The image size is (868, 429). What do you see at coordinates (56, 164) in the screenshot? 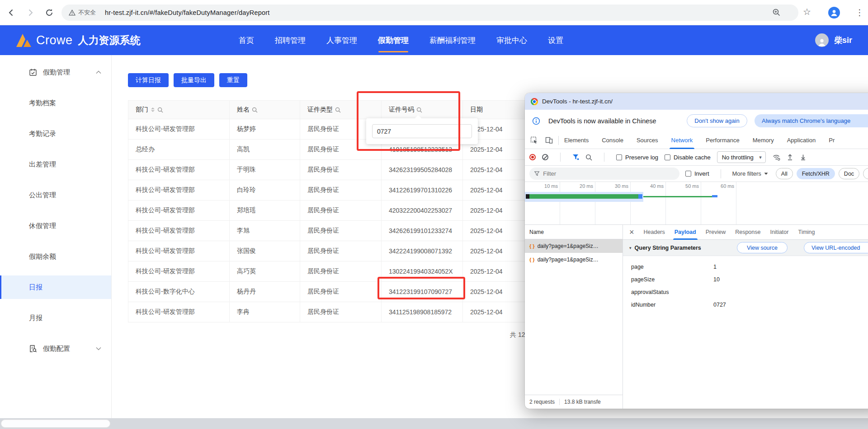
I see `sidebar-item: 出差管理` at bounding box center [56, 164].